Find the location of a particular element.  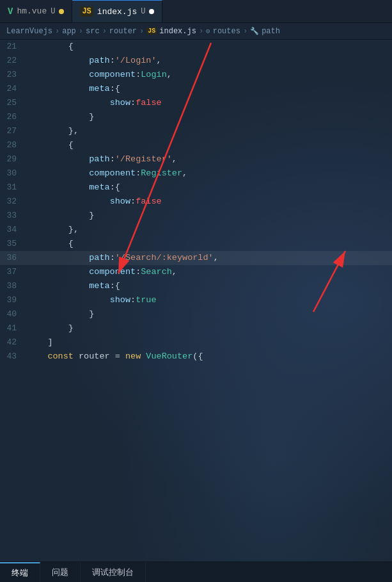

terminal-label: 终端 is located at coordinates (20, 573).